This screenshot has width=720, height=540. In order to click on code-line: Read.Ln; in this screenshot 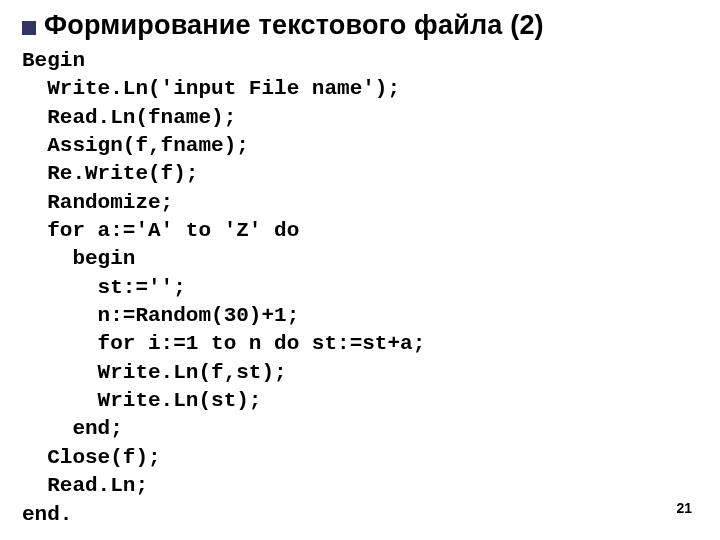, I will do `click(361, 486)`.